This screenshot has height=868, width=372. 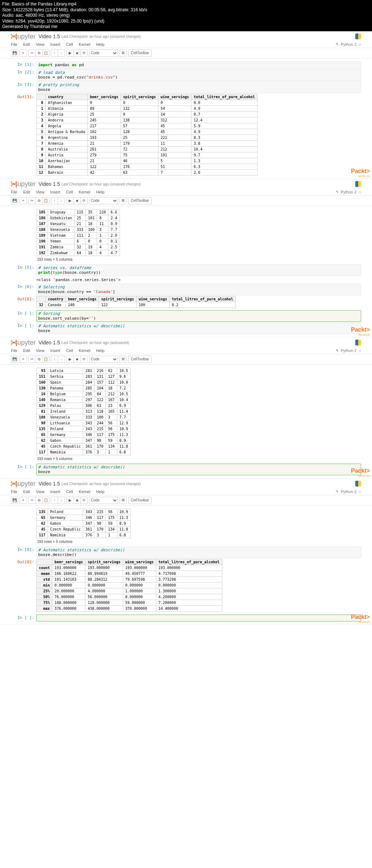 What do you see at coordinates (199, 316) in the screenshot?
I see `code-cell-sort: # Sorting booze.sort_values(by='')` at bounding box center [199, 316].